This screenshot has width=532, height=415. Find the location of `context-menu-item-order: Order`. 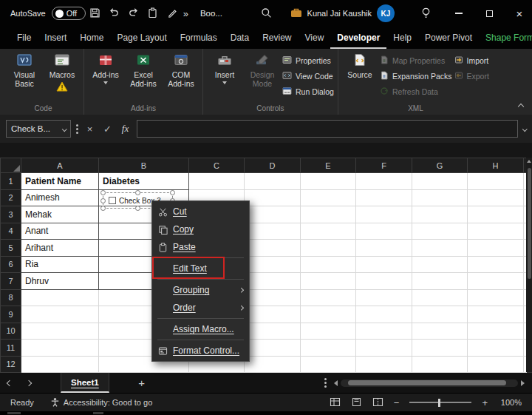

context-menu-item-order: Order is located at coordinates (201, 308).